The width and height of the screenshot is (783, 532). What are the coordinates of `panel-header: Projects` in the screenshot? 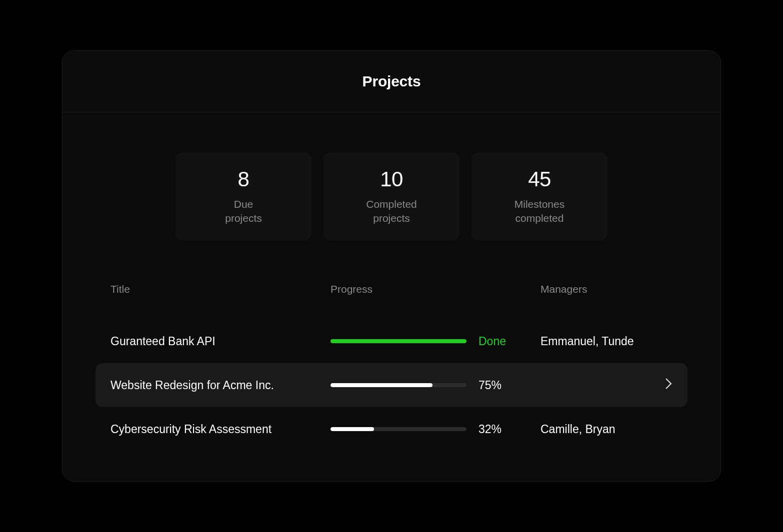 It's located at (392, 82).